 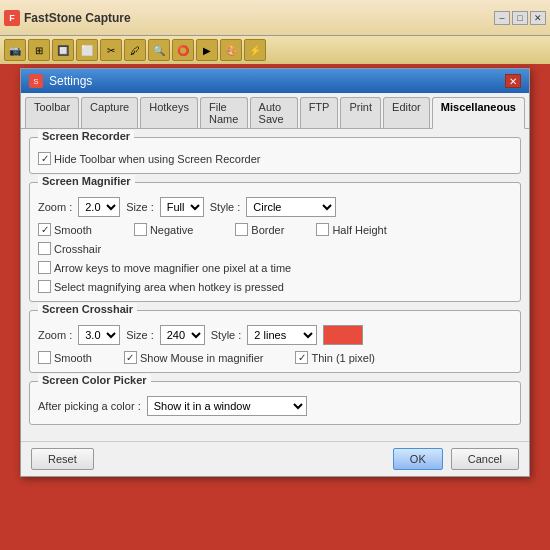 I want to click on tab-editor: Editor, so click(x=406, y=112).